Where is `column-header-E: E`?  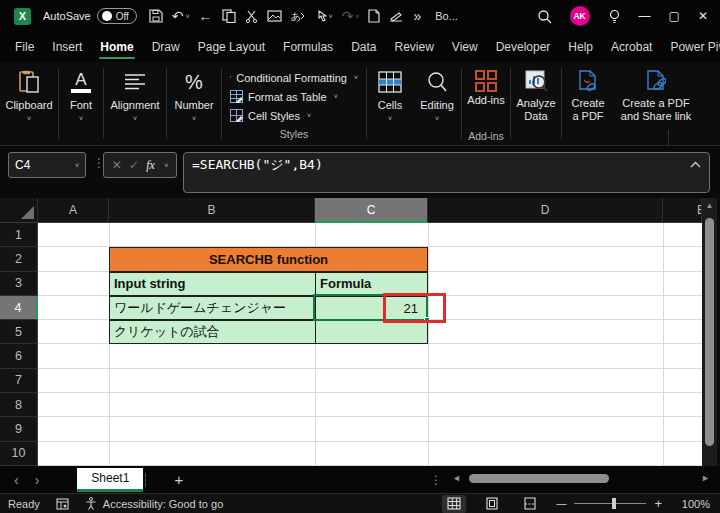 column-header-E: E is located at coordinates (682, 210).